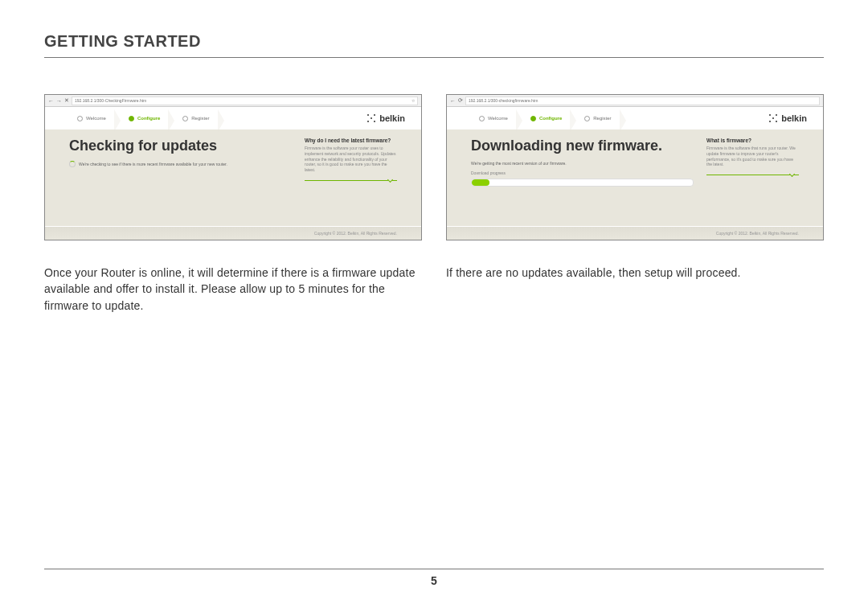 The image size is (868, 608). Describe the element at coordinates (481, 183) in the screenshot. I see `progress-fill` at that location.